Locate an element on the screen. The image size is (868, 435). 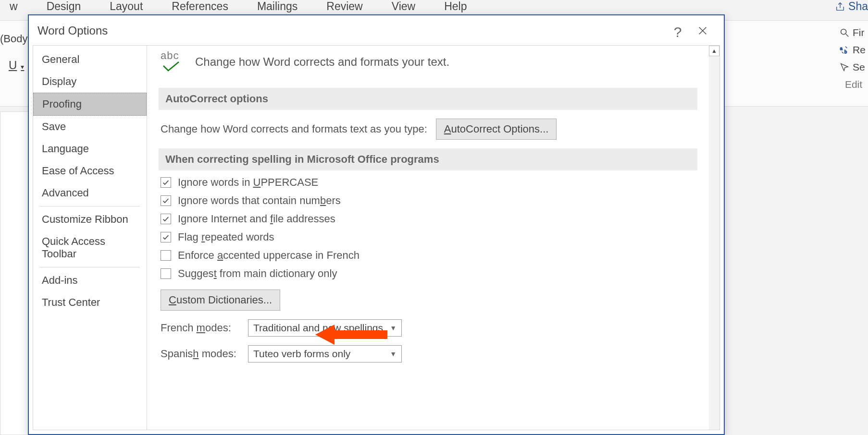
svg-text: a is located at coordinates (842, 48).